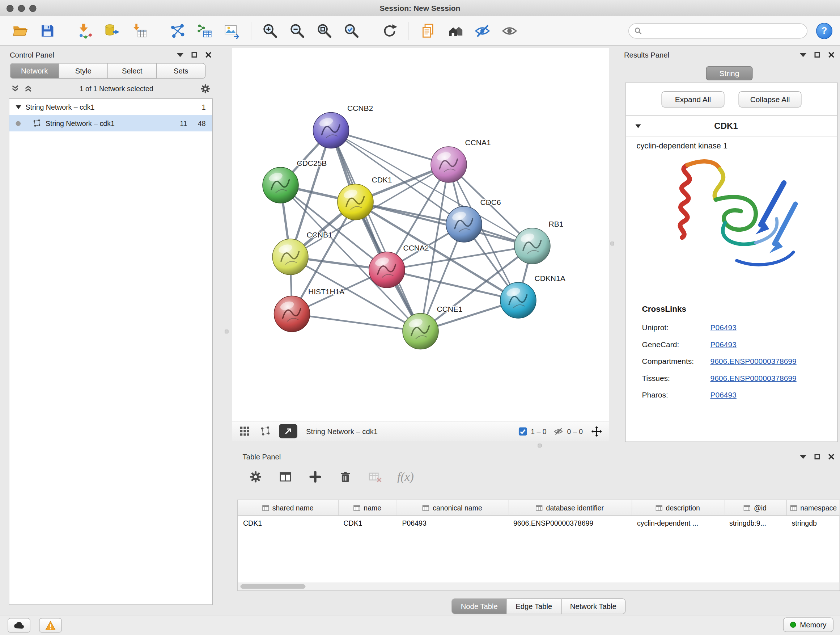 This screenshot has width=840, height=635. Describe the element at coordinates (35, 71) in the screenshot. I see `tab-network: Network` at that location.